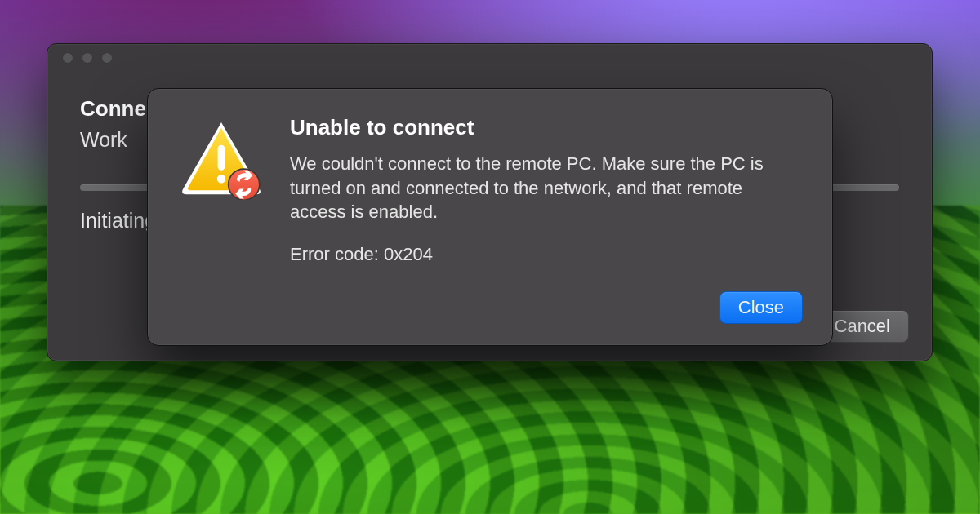 The height and width of the screenshot is (514, 980). What do you see at coordinates (107, 58) in the screenshot?
I see `window-zoom-dot` at bounding box center [107, 58].